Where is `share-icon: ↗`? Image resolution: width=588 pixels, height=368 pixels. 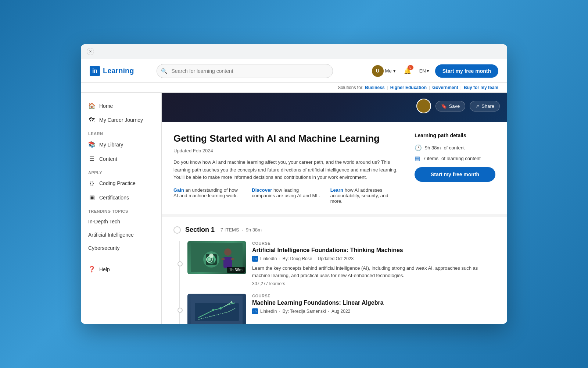 share-icon: ↗ is located at coordinates (477, 106).